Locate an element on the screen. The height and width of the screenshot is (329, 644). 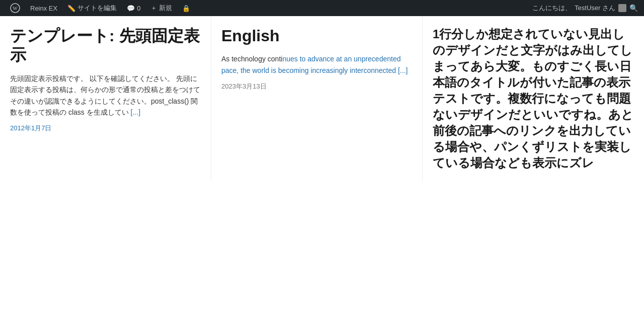
english-post-title-link: English is located at coordinates (251, 36).